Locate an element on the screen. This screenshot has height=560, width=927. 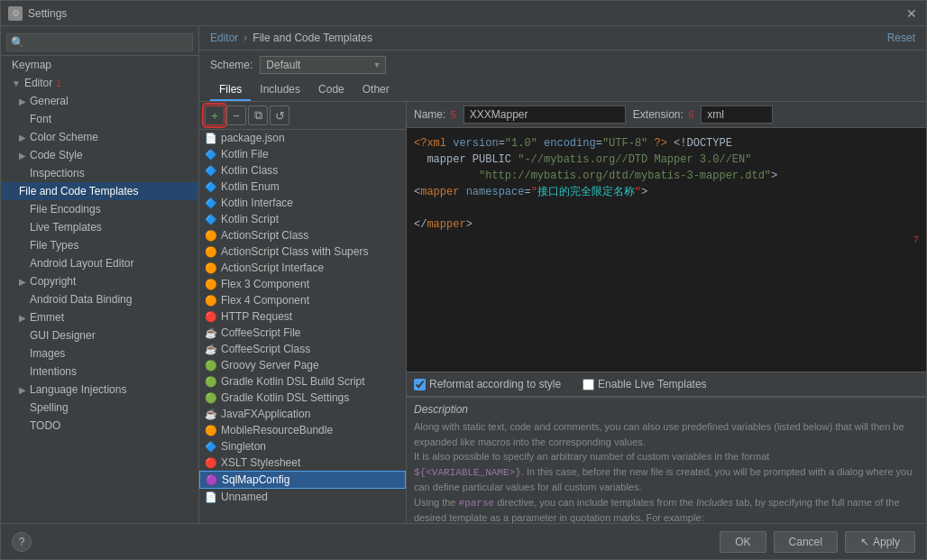
sidebar-item-color-scheme: ▶ Color Scheme is located at coordinates (99, 137).